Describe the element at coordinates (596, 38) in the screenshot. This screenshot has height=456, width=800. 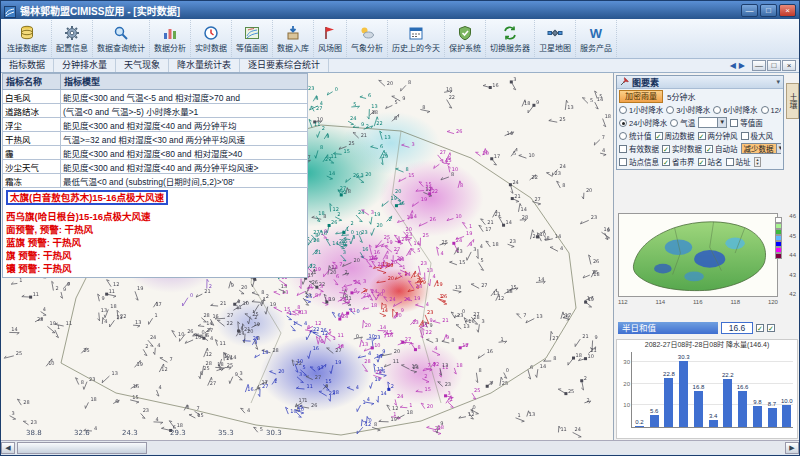
I see `toolbar-products-button: W服务产品` at that location.